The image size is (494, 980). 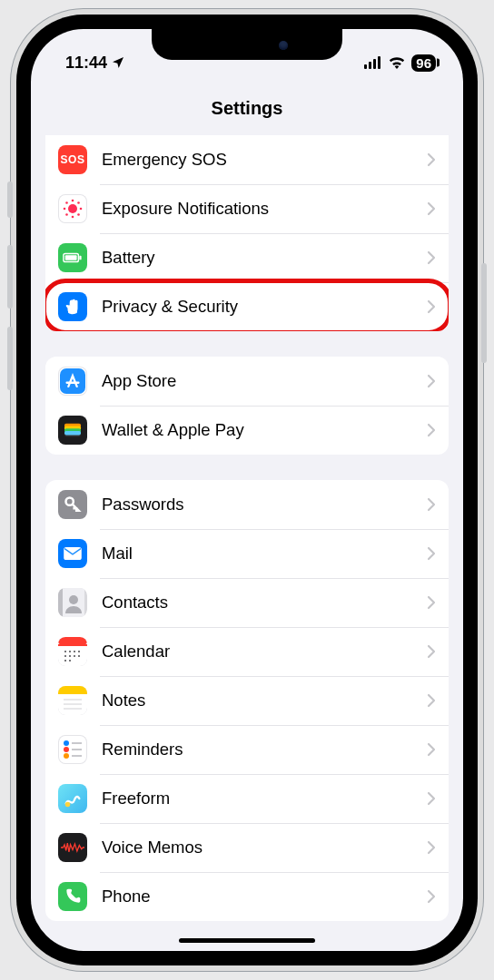 I want to click on wifi-icon, so click(x=397, y=63).